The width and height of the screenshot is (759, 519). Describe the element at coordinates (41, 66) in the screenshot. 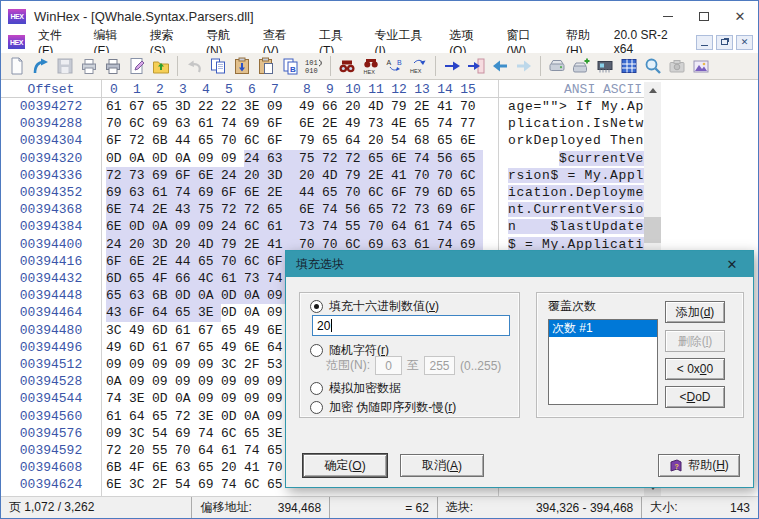

I see `open-file-icon` at that location.